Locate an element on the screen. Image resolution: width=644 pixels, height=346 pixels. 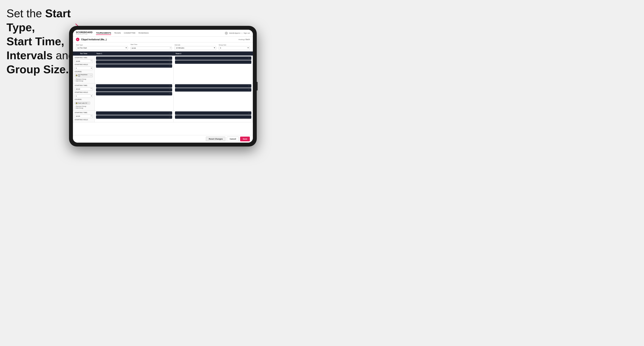
slot-remove-5-2: × is located at coordinates (170, 117).